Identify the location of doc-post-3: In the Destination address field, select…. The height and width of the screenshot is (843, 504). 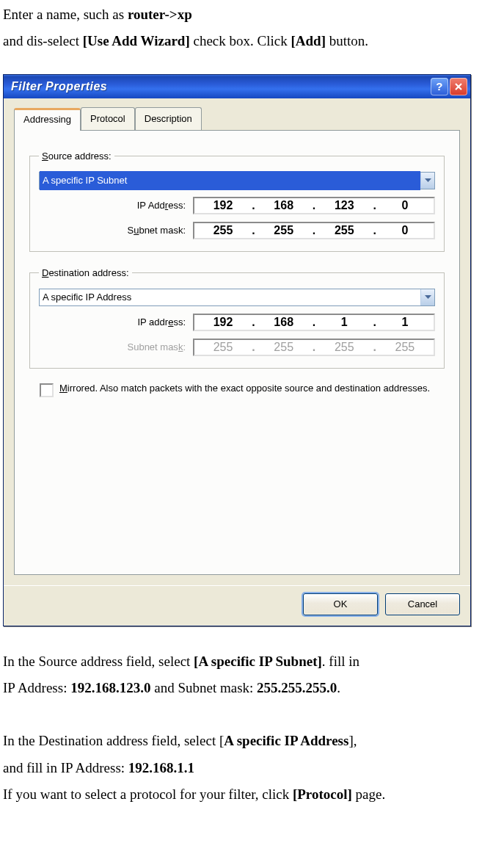
(254, 741).